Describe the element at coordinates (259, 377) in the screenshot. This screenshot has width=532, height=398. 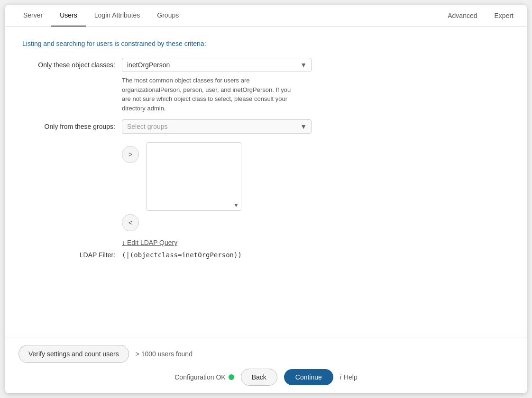
I see `back-button: Back` at that location.